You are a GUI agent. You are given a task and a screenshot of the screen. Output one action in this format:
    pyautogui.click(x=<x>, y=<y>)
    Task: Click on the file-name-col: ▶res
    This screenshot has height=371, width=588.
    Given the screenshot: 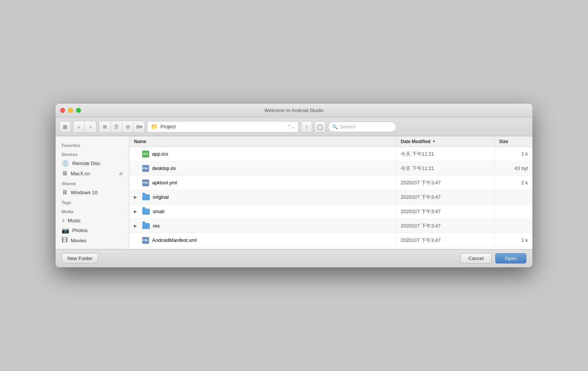 What is the action you would take?
    pyautogui.click(x=263, y=226)
    